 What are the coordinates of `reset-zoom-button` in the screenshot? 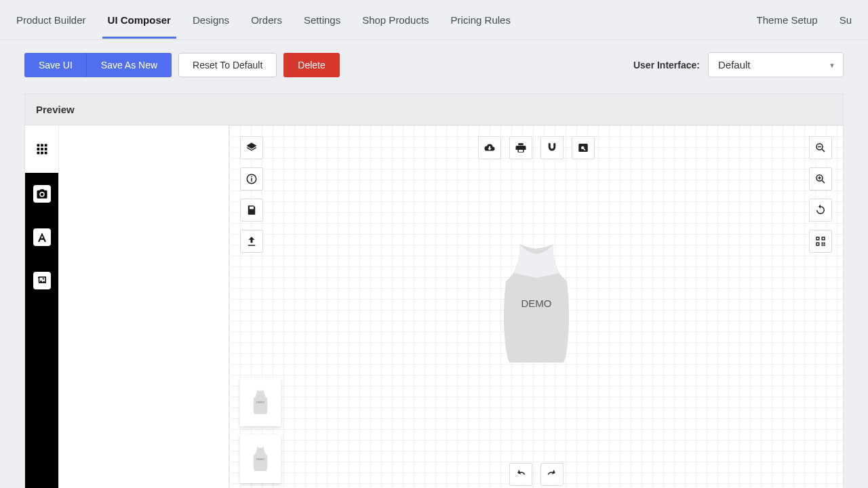 It's located at (821, 210).